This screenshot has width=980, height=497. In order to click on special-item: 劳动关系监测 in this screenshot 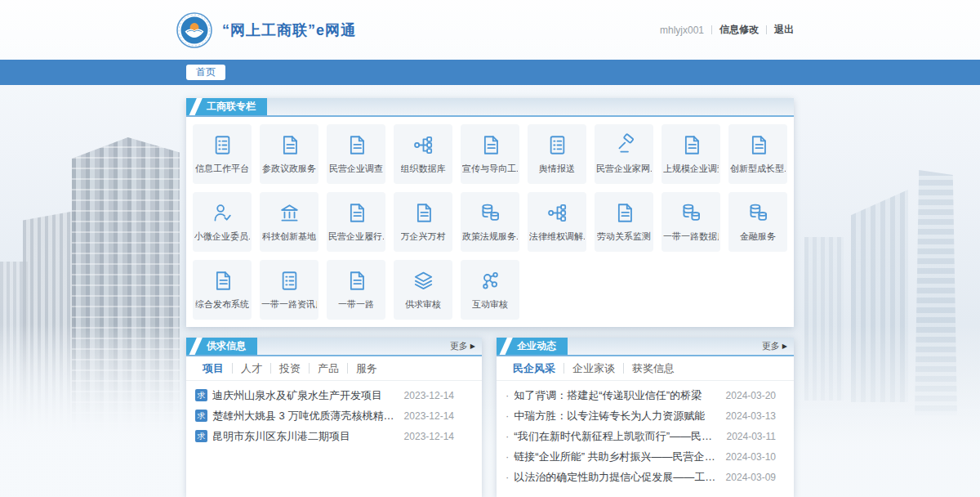, I will do `click(624, 222)`.